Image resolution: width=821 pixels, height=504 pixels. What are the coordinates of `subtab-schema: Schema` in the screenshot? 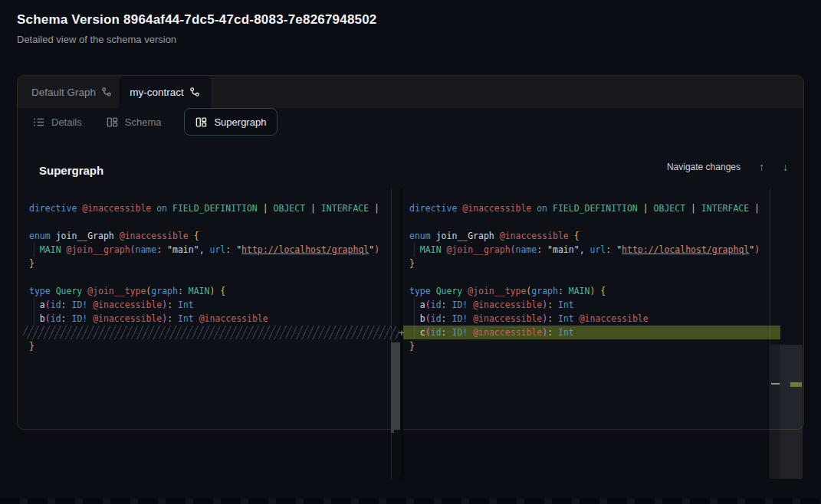 It's located at (134, 122).